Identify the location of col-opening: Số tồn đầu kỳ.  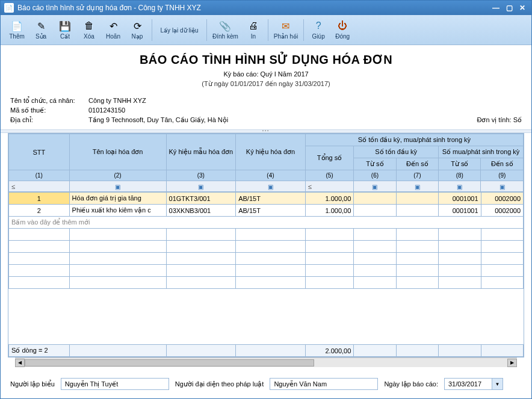
(396, 152).